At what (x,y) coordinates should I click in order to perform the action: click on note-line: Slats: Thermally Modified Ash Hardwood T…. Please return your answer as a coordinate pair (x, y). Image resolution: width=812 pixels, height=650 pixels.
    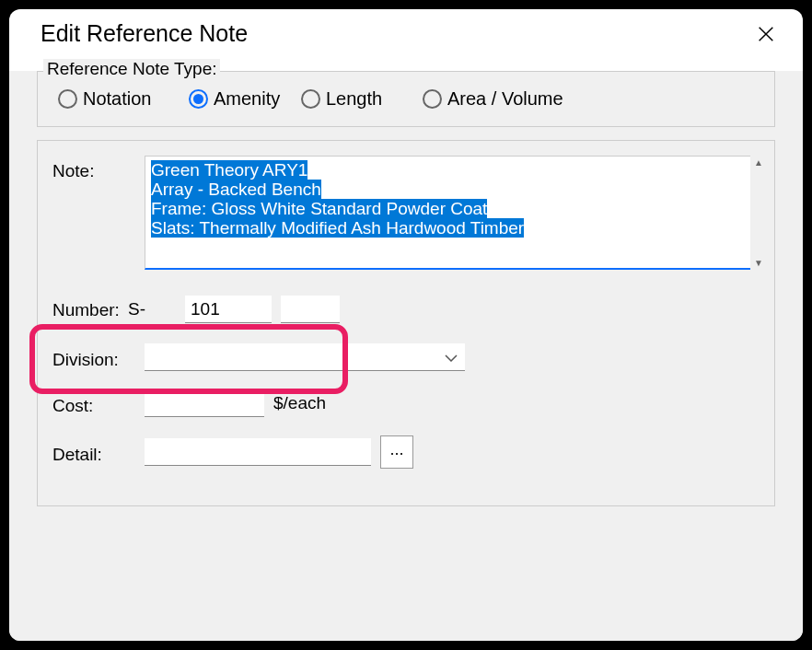
    Looking at the image, I should click on (337, 228).